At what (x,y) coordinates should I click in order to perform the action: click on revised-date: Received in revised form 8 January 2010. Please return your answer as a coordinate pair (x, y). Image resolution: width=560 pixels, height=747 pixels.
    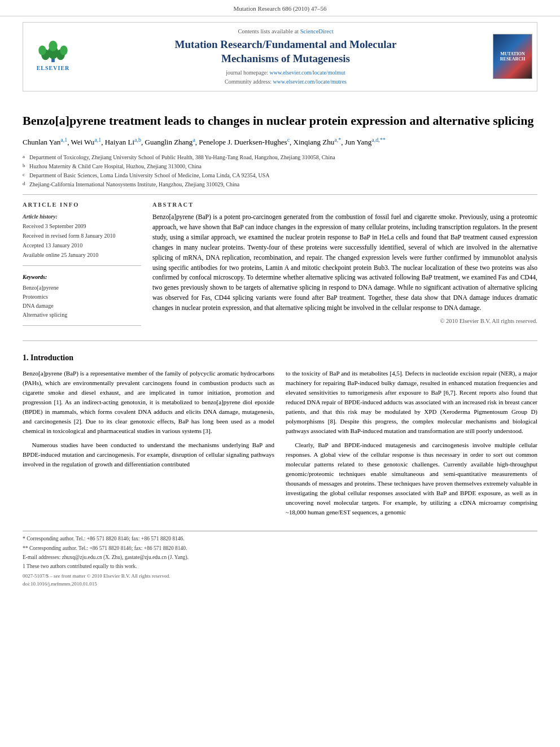
    Looking at the image, I should click on (82, 236).